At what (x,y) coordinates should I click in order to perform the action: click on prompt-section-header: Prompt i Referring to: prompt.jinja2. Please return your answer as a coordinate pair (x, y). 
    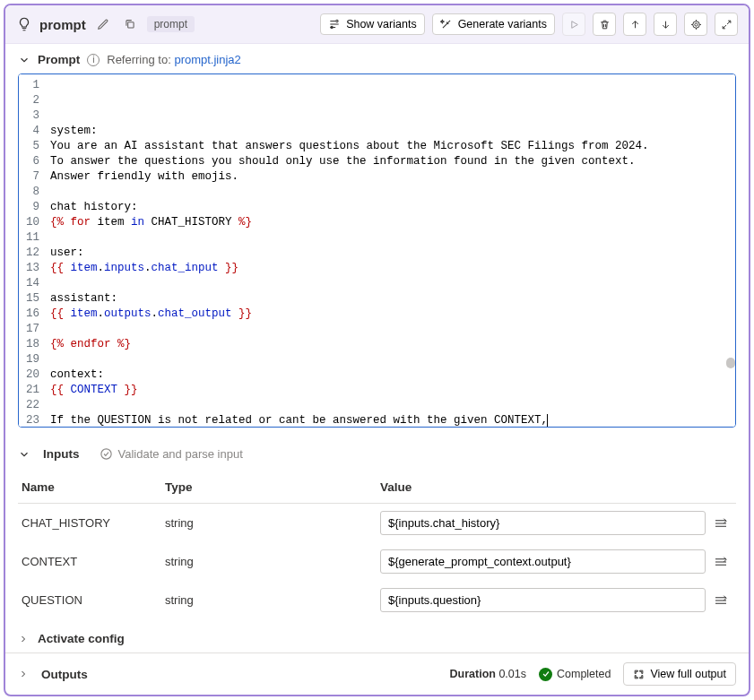
    Looking at the image, I should click on (377, 57).